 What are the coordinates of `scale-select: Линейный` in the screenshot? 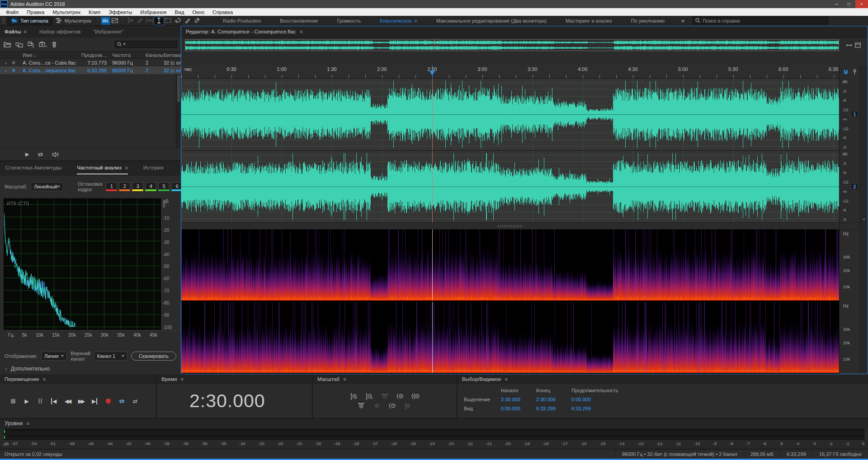 It's located at (47, 187).